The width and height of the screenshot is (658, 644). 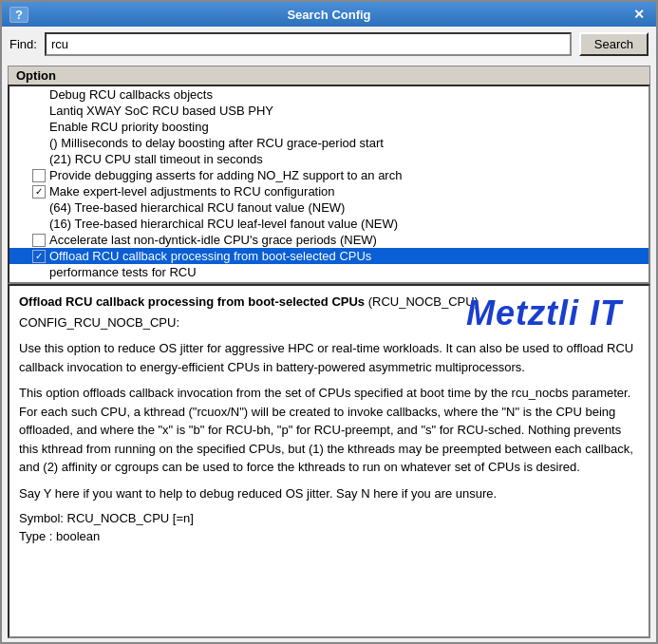 I want to click on desc-symbol-line: Symbol: RCU_NOCB_CPU [=n], so click(x=329, y=519).